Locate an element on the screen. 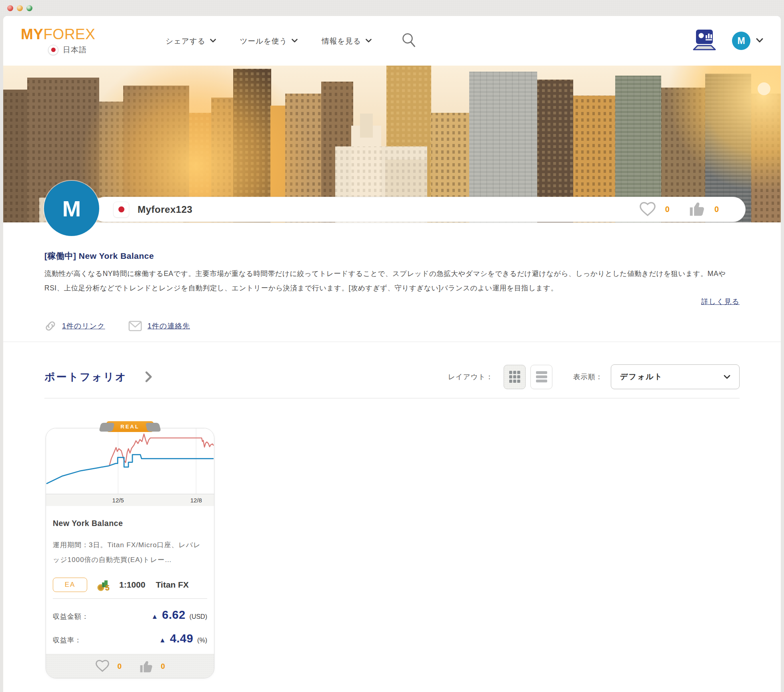  profile-avatar: M is located at coordinates (72, 208).